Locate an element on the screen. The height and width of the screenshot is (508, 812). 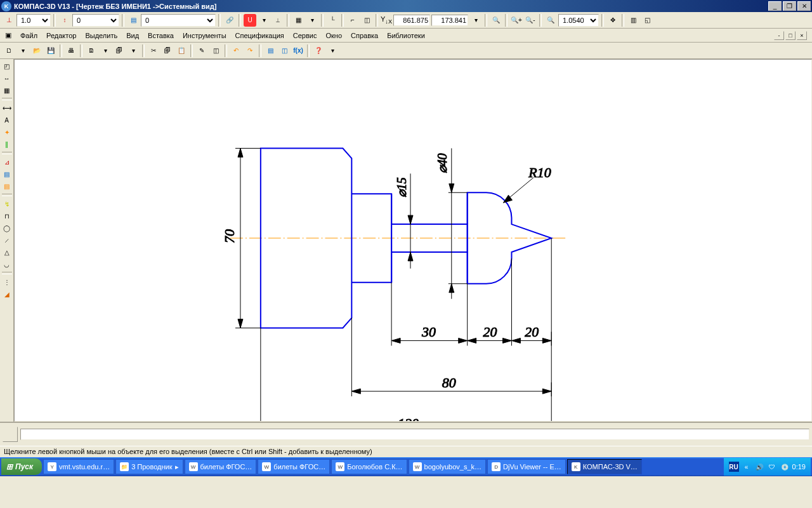
layer-icon: ▤ is located at coordinates (133, 20).